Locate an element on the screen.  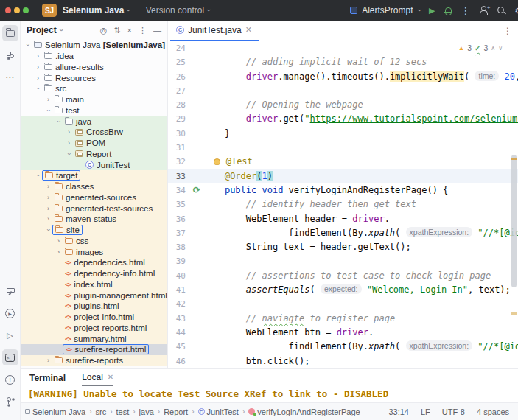
expand-all-button: ⇅ is located at coordinates (116, 31).